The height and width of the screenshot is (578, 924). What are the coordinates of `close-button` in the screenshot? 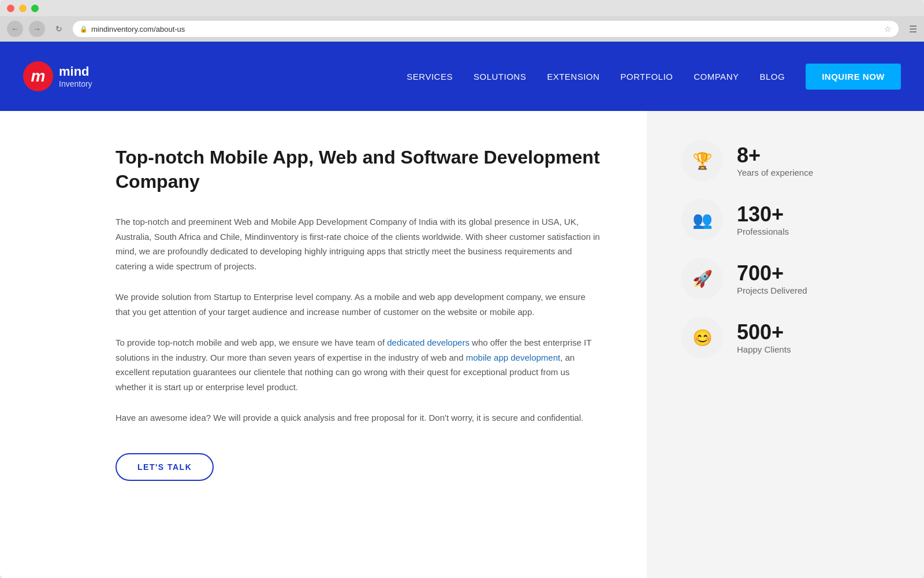 It's located at (10, 8).